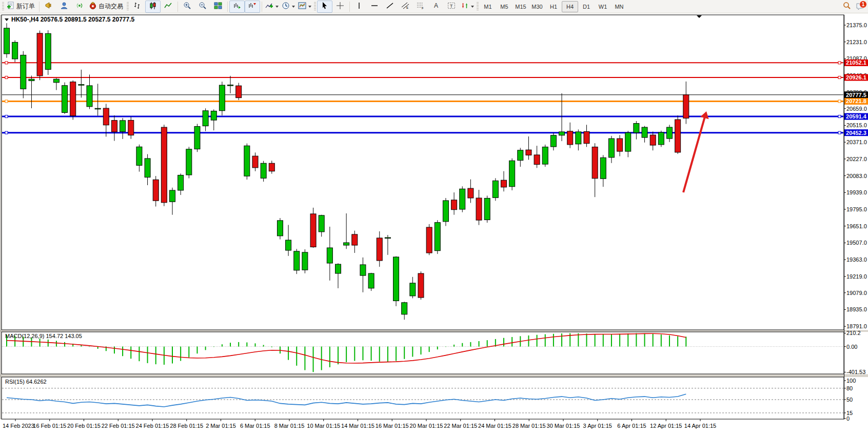 The image size is (868, 435). What do you see at coordinates (358, 426) in the screenshot?
I see `time-tick-label: 14 Mar 01:15` at bounding box center [358, 426].